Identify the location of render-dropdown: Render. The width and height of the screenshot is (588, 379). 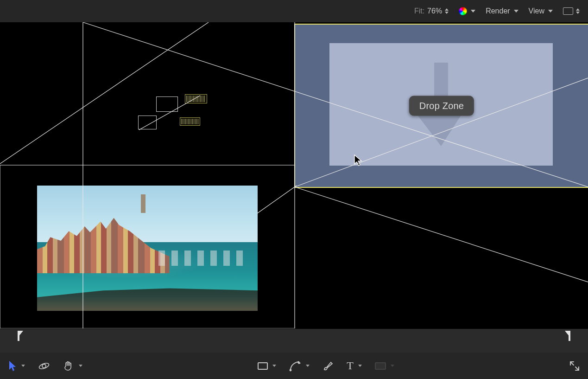
(502, 11).